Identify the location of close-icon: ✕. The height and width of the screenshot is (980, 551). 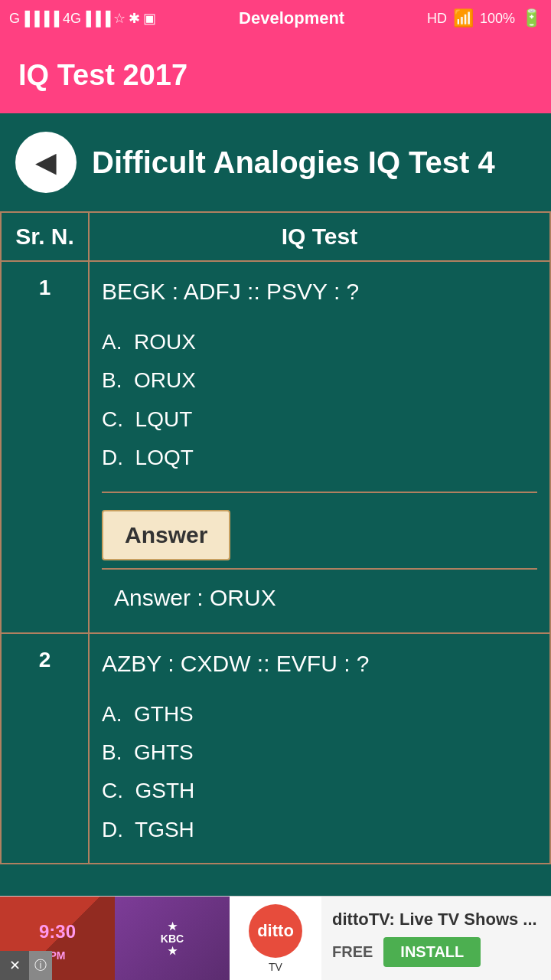
(15, 965).